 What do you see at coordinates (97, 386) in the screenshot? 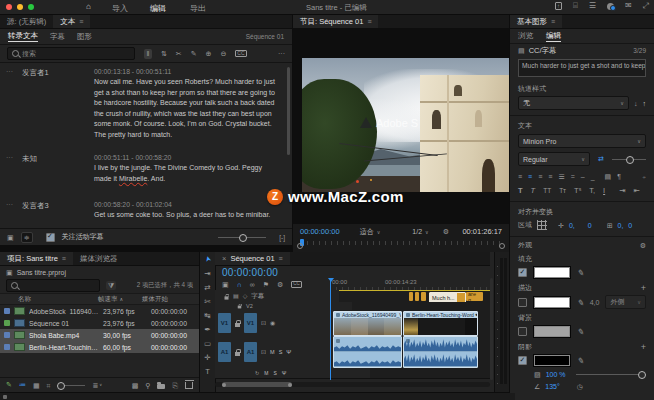
I see `sort-icons: ≣∨` at bounding box center [97, 386].